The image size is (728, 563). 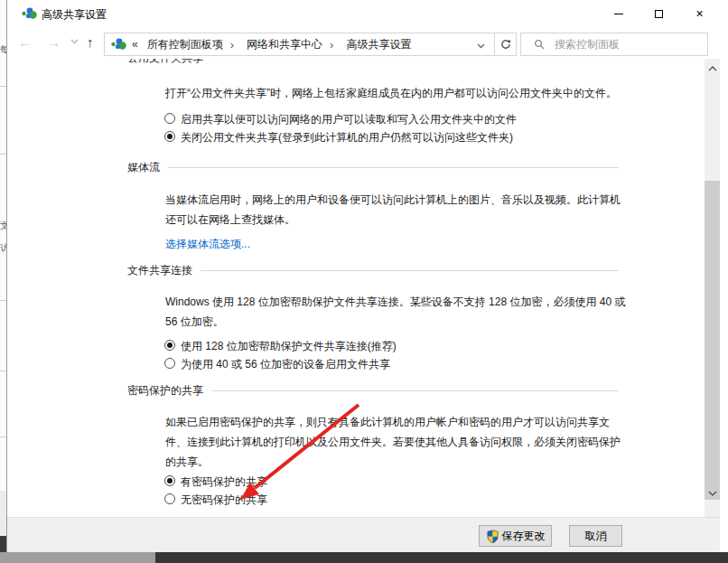 I want to click on section-heading-file-sharing-connections: 文件共享连接, so click(x=373, y=270).